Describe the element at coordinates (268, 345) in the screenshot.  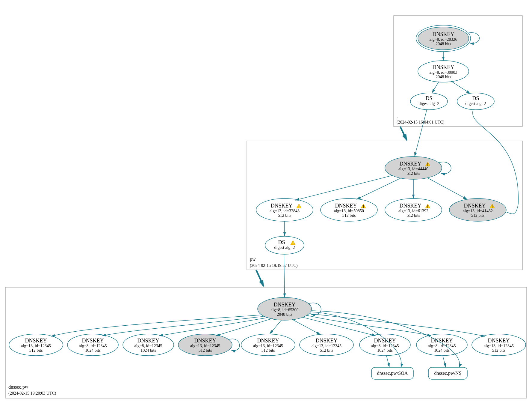
I see `node-d-k5: DNSKEY alg=13, id=12345 512 bits` at that location.